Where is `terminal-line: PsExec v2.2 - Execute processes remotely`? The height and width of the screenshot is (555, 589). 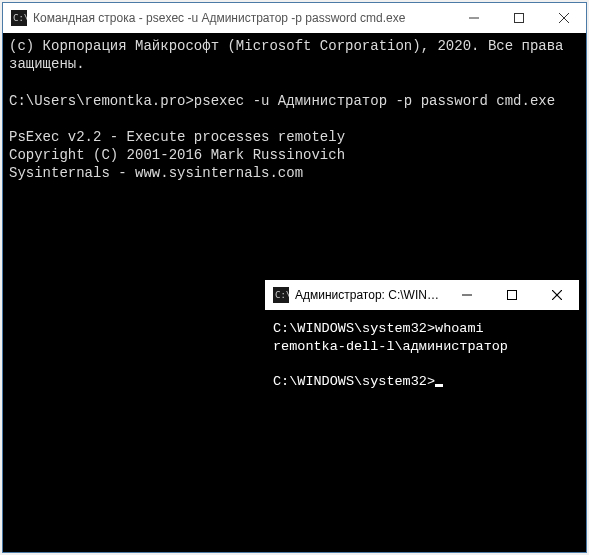 terminal-line: PsExec v2.2 - Execute processes remotely is located at coordinates (177, 137).